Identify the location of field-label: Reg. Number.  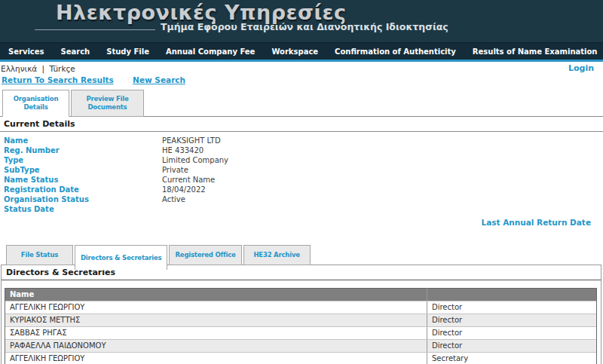
(83, 151).